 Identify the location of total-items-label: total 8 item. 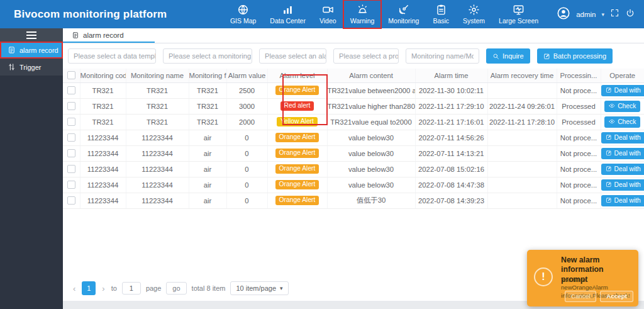
(209, 288).